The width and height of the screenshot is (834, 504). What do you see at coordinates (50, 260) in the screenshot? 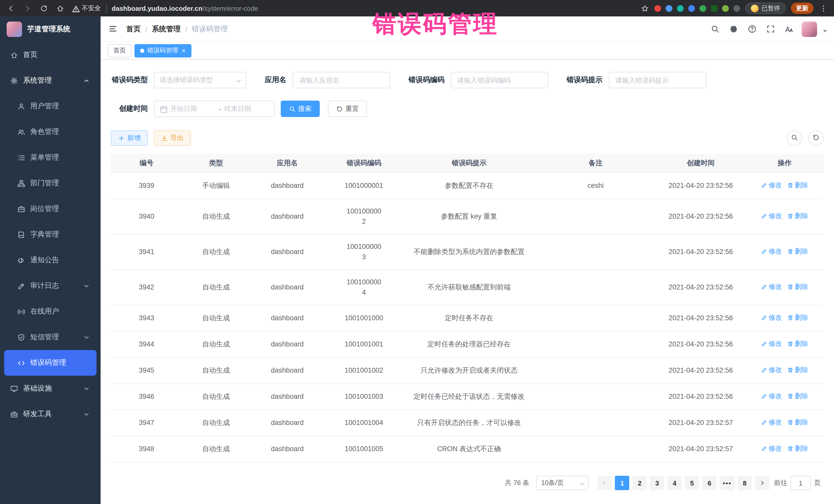
I see `sidebar-item-notice: 通知公告` at bounding box center [50, 260].